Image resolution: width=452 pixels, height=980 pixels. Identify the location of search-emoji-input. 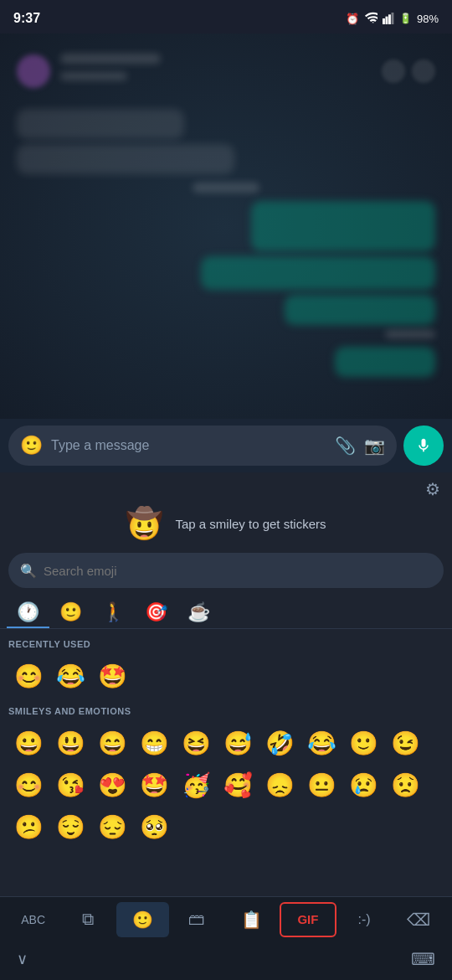
(238, 571).